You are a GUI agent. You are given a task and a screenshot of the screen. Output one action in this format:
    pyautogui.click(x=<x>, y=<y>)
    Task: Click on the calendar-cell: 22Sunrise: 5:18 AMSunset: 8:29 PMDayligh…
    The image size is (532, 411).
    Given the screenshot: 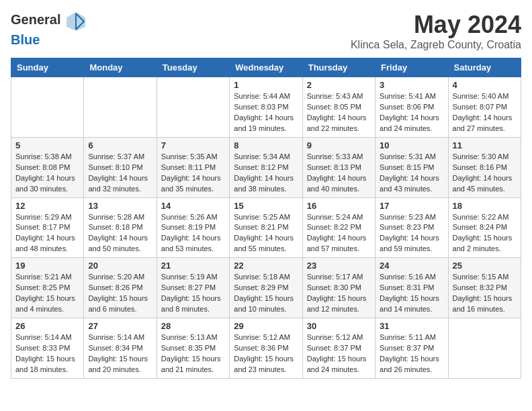 What is the action you would take?
    pyautogui.click(x=266, y=288)
    